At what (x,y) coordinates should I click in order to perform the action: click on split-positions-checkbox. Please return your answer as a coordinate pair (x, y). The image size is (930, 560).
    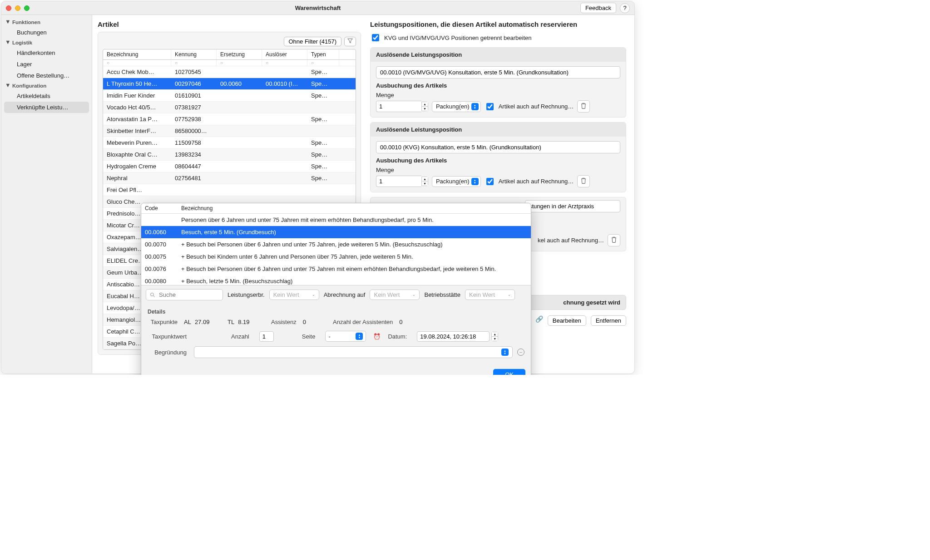
    Looking at the image, I should click on (376, 38).